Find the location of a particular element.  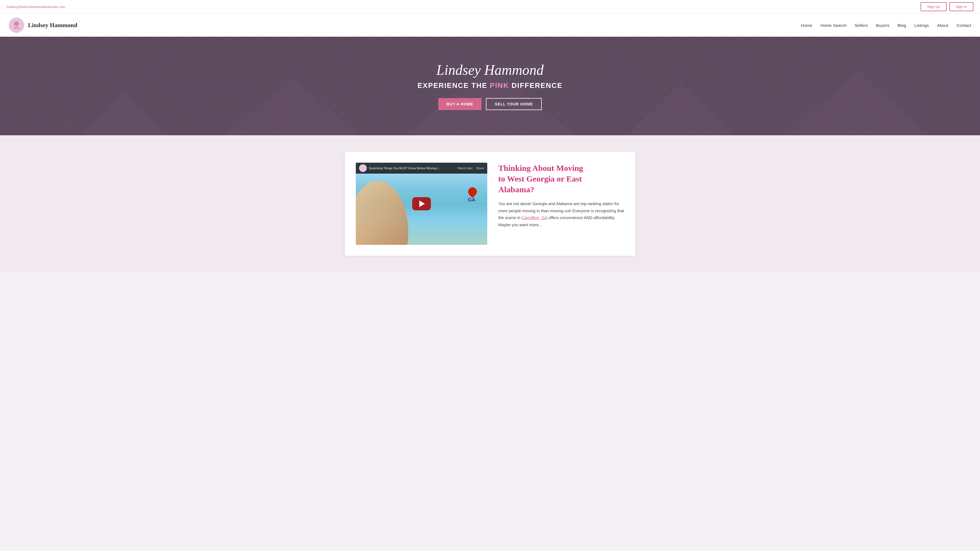

sell-home-button: SELL YOUR HOME is located at coordinates (514, 104).